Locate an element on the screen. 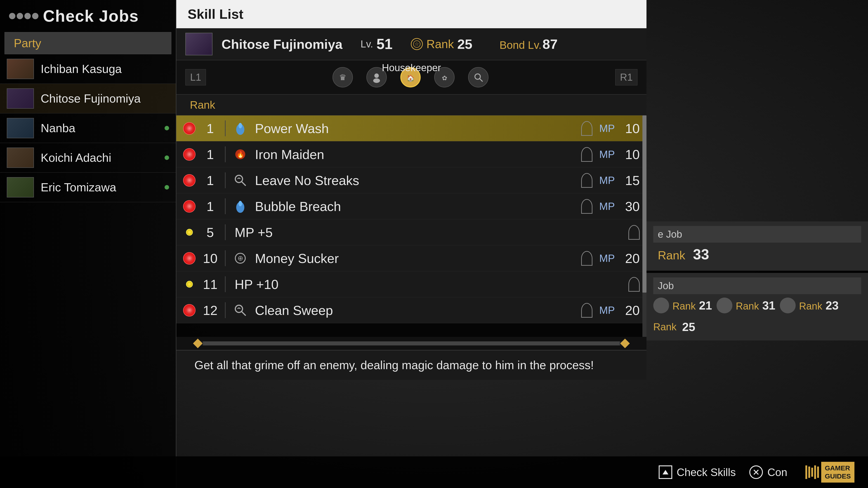 The height and width of the screenshot is (488, 868). skill-name-hp10: HP +10 is located at coordinates (427, 284).